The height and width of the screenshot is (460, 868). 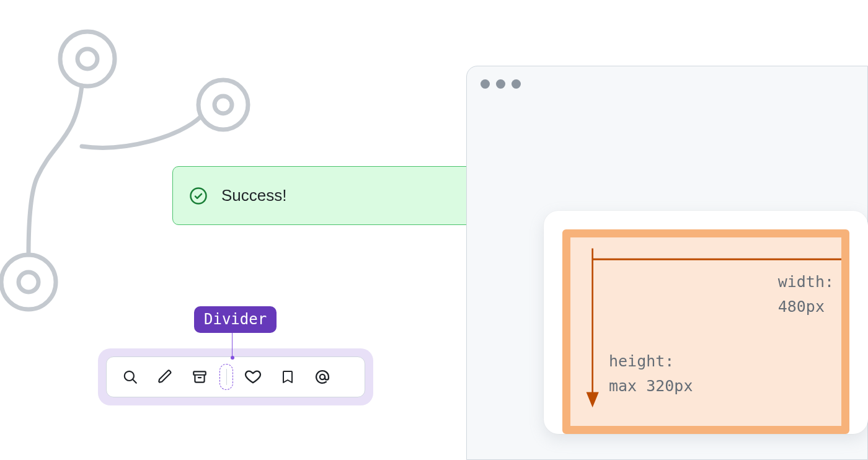 What do you see at coordinates (232, 344) in the screenshot?
I see `label-connector-line` at bounding box center [232, 344].